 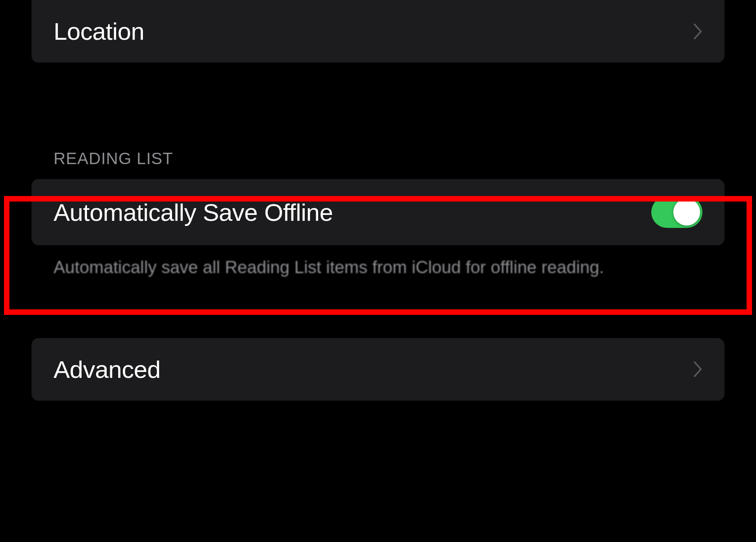 What do you see at coordinates (378, 212) in the screenshot?
I see `settings-cell-auto-save-offline: Automatically Save Offline` at bounding box center [378, 212].